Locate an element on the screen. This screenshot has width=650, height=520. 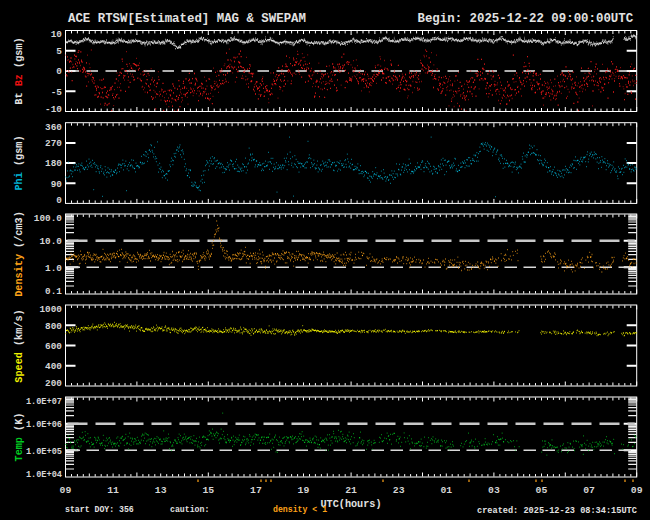
svg-text: 90 is located at coordinates (57, 184).